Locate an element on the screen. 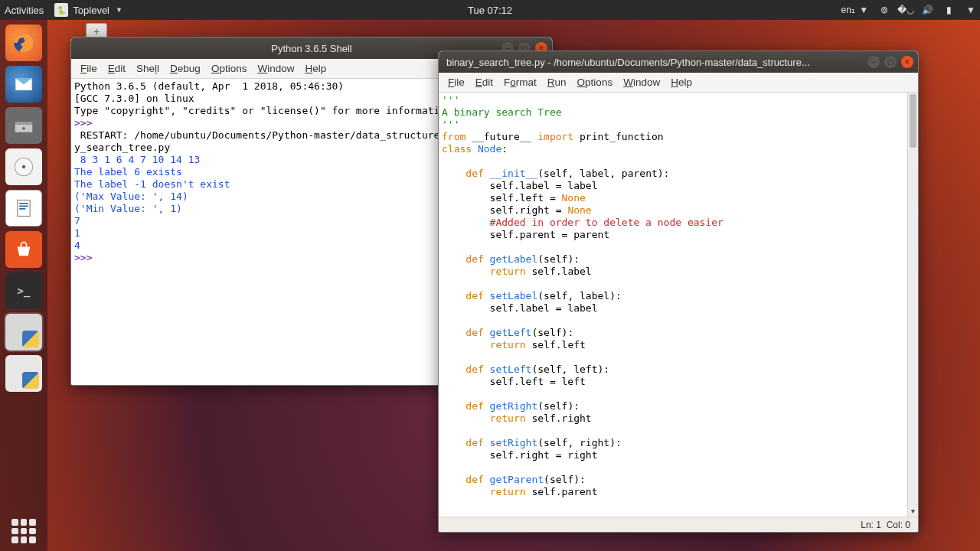 This screenshot has width=980, height=551. background-tab: + is located at coordinates (96, 31).